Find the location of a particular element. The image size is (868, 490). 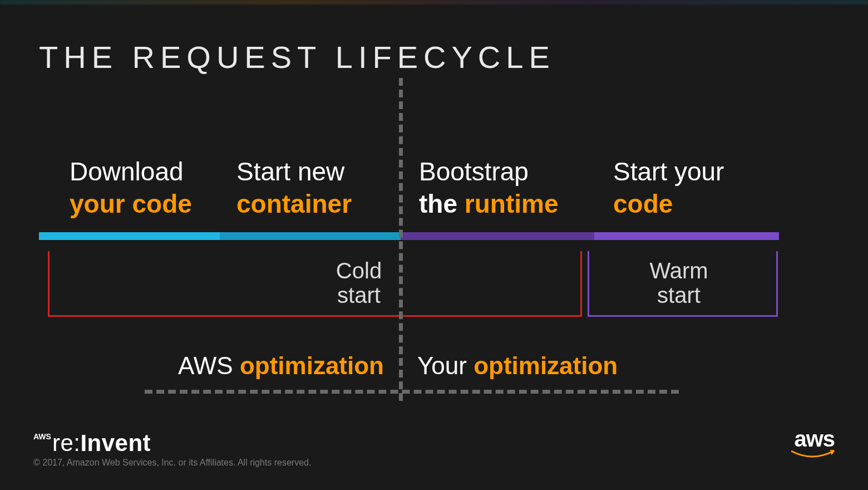

phase-labels-row: Download your code Start new container B… is located at coordinates (409, 188).